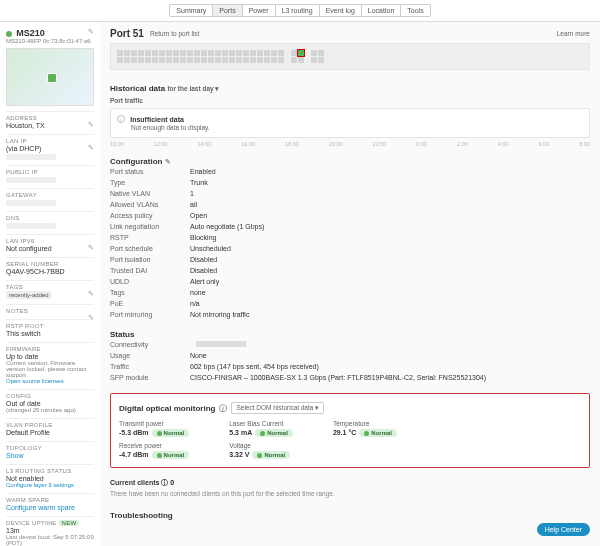 This screenshot has width=600, height=546. I want to click on lanip-via: (via DHCP), so click(50, 148).